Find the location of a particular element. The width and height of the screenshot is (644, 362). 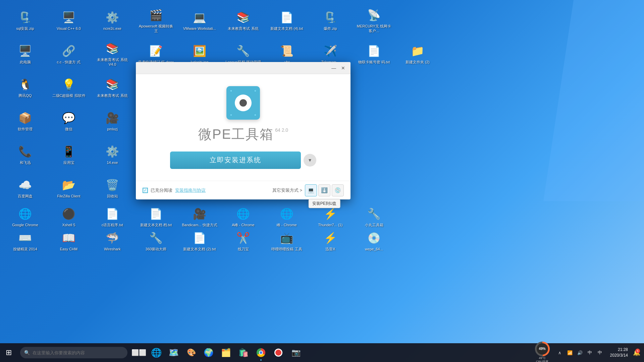

clock-time: 21:28 is located at coordinates (623, 350).